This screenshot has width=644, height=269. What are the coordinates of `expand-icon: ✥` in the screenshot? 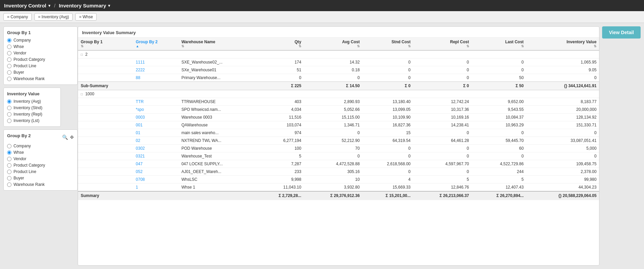 It's located at (72, 137).